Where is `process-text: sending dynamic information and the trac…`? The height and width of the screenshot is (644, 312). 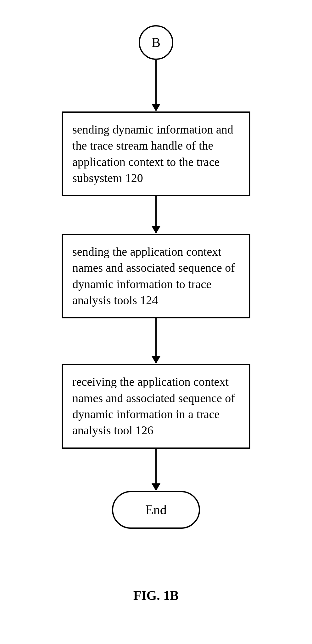
process-text: sending dynamic information and the trac… is located at coordinates (153, 154).